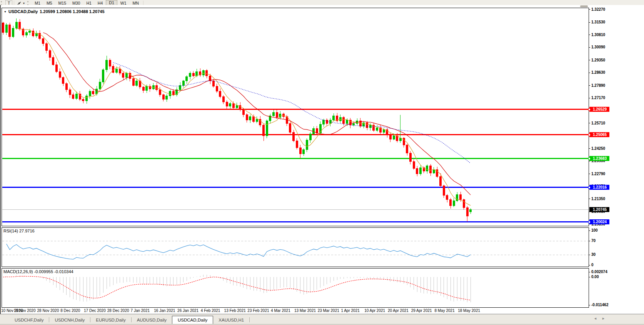  What do you see at coordinates (295, 248) in the screenshot?
I see `rsi-guide-lines` at bounding box center [295, 248].